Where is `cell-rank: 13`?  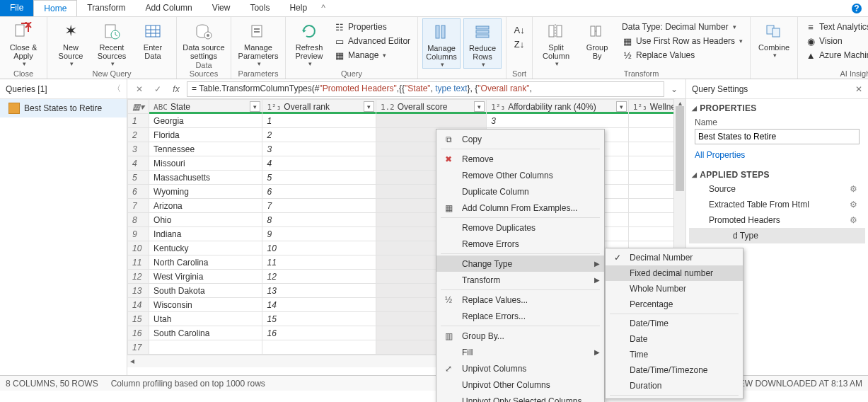 cell-rank: 13 is located at coordinates (319, 291).